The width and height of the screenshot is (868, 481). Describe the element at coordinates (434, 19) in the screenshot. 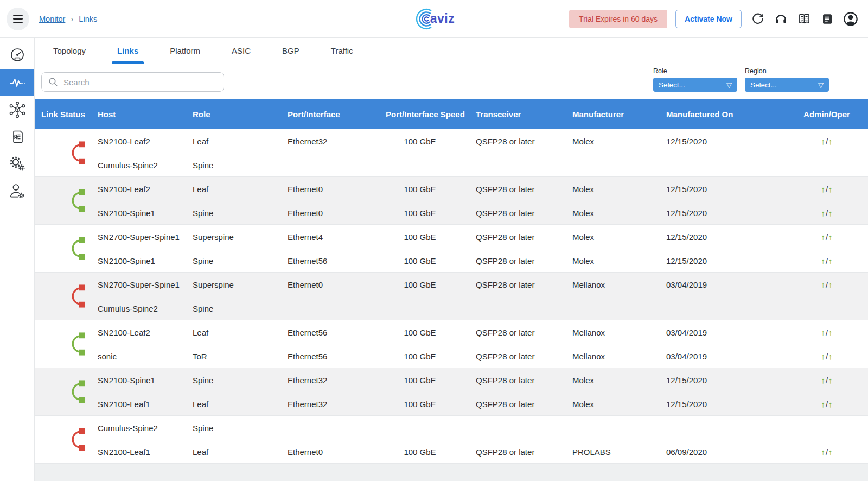

I see `aviz-logo: aviz` at that location.